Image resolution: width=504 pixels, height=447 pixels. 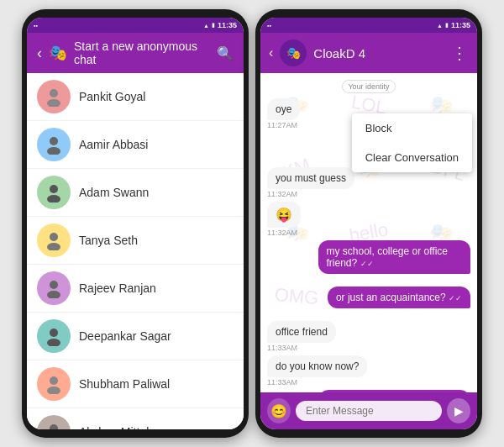 I want to click on message-time: 11:33AM, so click(x=282, y=382).